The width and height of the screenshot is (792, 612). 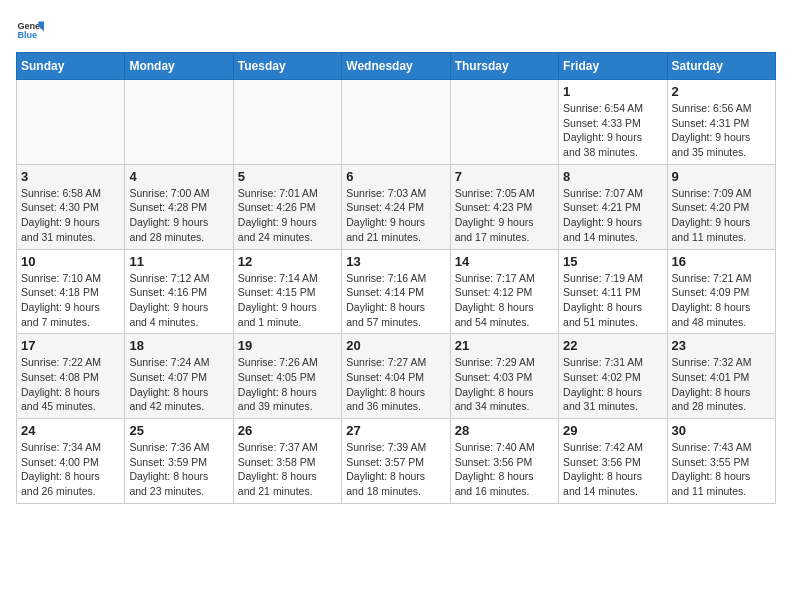 What do you see at coordinates (179, 206) in the screenshot?
I see `calendar-cell: 4Sunrise: 7:00 AM Sunset: 4:28 PM Daylig…` at bounding box center [179, 206].